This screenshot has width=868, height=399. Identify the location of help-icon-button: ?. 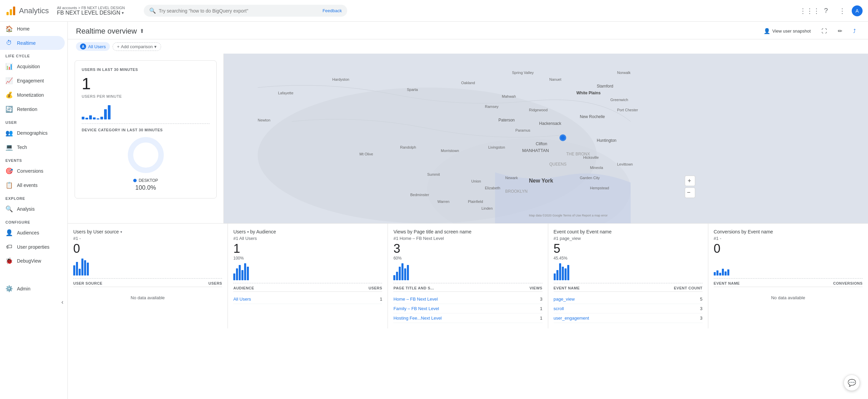
(826, 11).